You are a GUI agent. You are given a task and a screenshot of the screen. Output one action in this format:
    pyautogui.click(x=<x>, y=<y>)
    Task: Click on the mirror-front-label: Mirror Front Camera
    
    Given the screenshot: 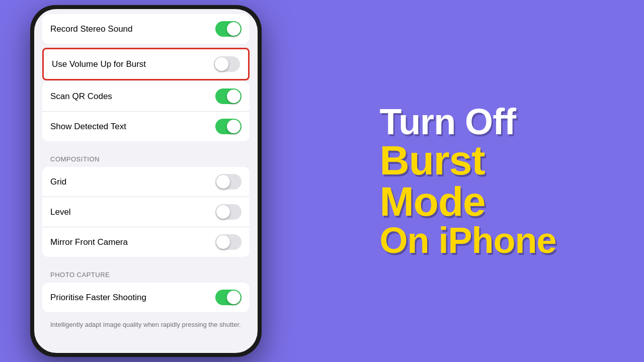 What is the action you would take?
    pyautogui.click(x=89, y=242)
    